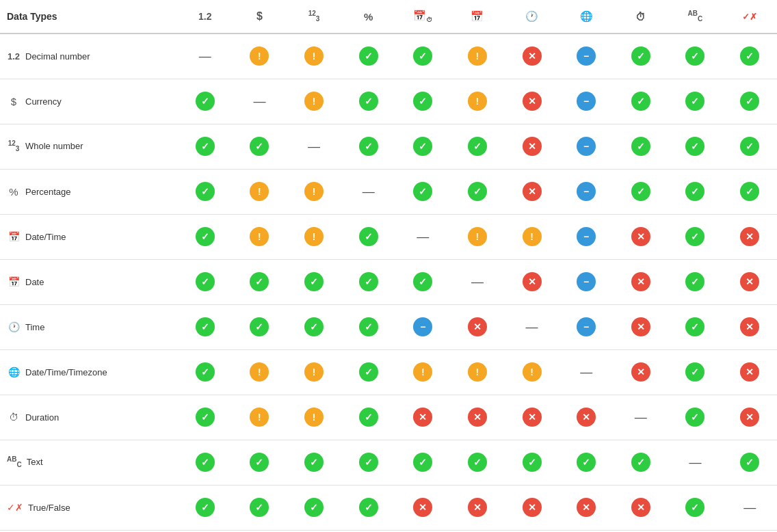  Describe the element at coordinates (260, 237) in the screenshot. I see `cell-datetime-currency: !` at that location.